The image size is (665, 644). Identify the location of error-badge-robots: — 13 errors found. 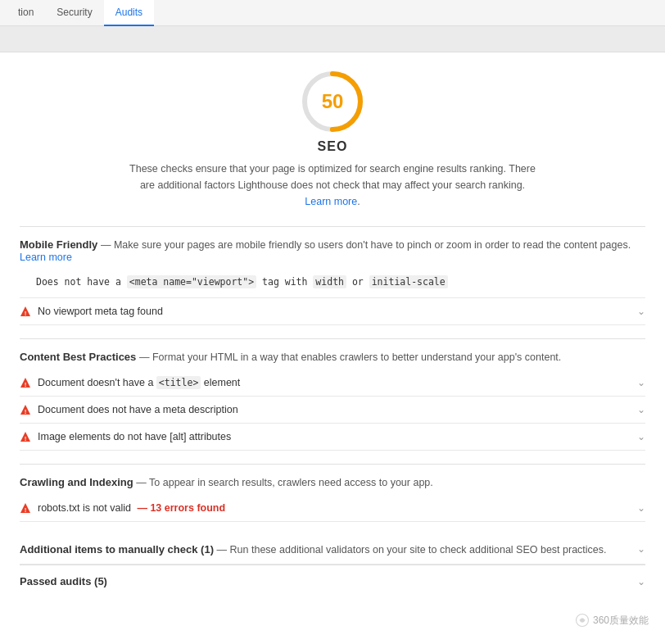
(181, 508).